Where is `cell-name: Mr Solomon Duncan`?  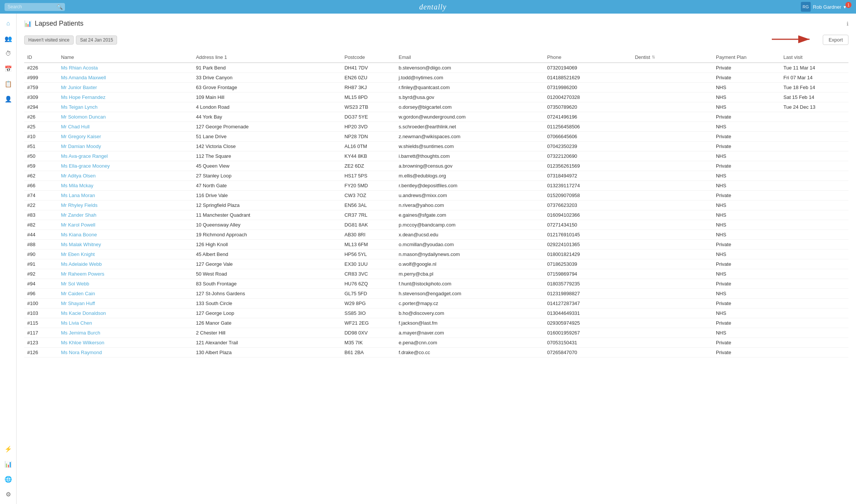
cell-name: Mr Solomon Duncan is located at coordinates (125, 117).